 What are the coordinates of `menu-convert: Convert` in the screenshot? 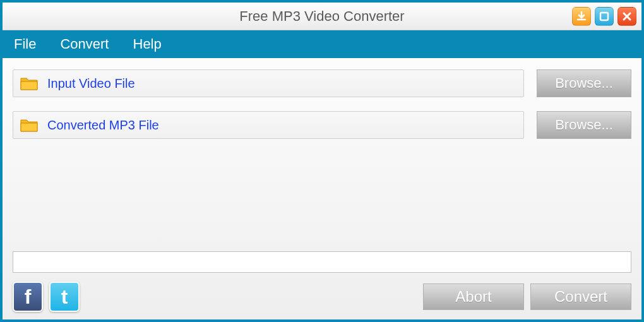 It's located at (85, 44).